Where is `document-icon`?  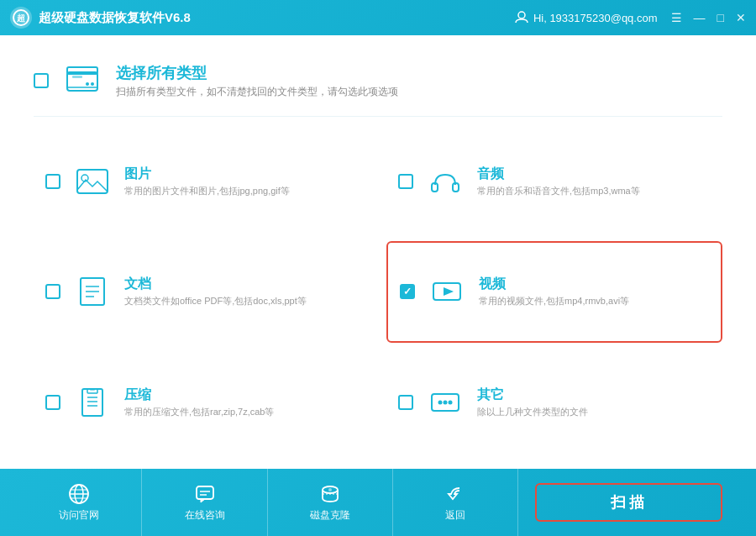
document-icon is located at coordinates (92, 292).